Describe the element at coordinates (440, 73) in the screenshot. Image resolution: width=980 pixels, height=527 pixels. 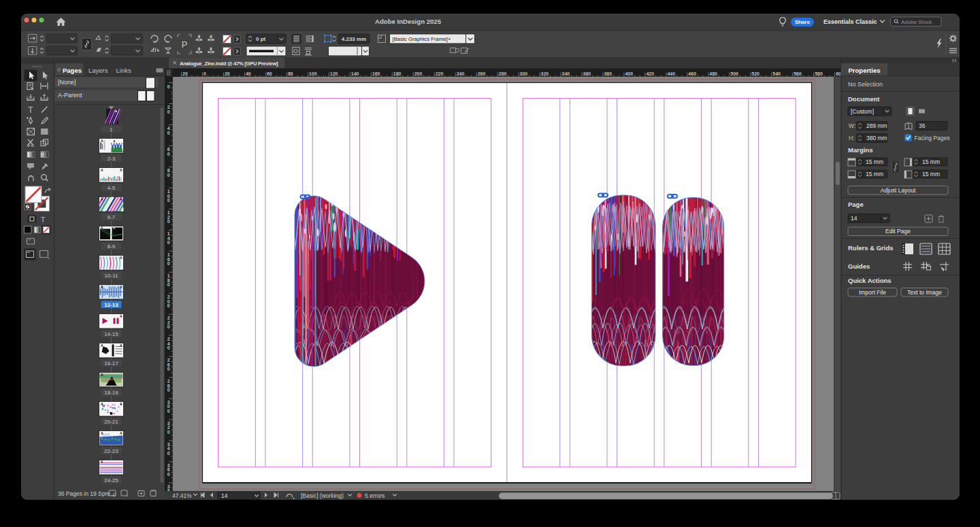
I see `svg-text: 220` at that location.